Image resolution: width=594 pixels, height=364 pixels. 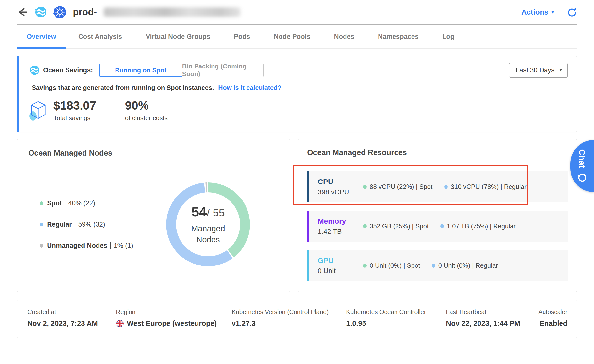 I want to click on uk-flag-icon, so click(x=120, y=324).